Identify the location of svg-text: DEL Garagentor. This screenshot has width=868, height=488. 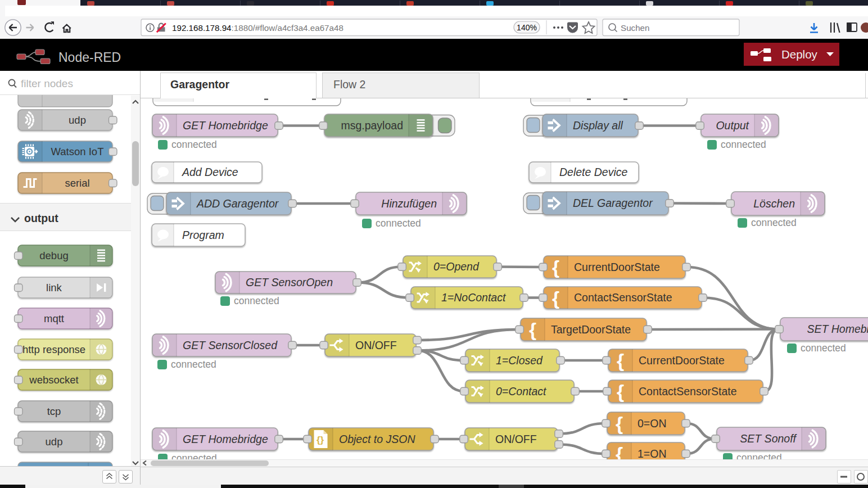
(613, 203).